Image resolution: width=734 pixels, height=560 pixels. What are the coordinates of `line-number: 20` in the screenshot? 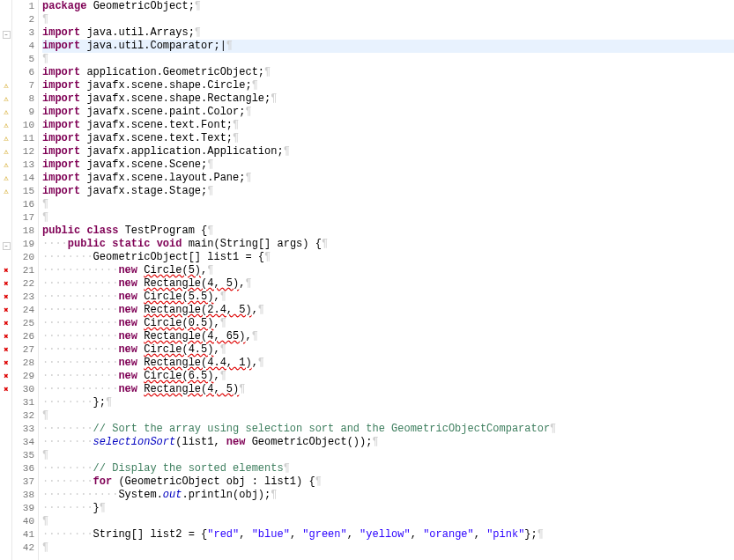 It's located at (25, 257).